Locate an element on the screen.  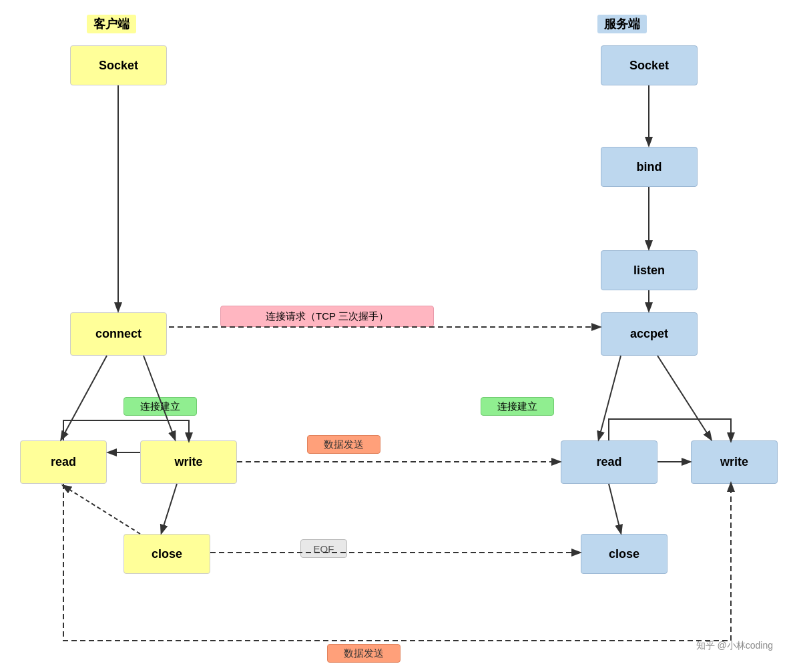
data-send-middle-label: 数据发送 is located at coordinates (344, 444).